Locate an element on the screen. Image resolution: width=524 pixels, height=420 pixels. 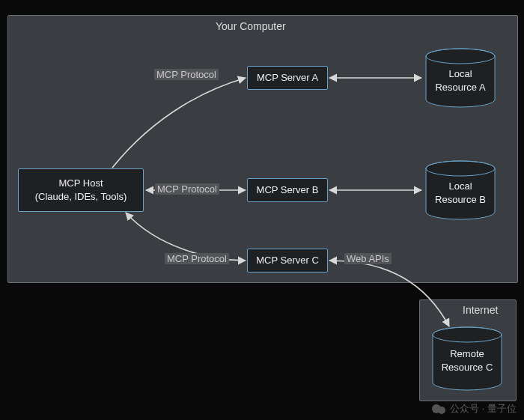
node-resource-c-line1: Remote is located at coordinates (467, 354).